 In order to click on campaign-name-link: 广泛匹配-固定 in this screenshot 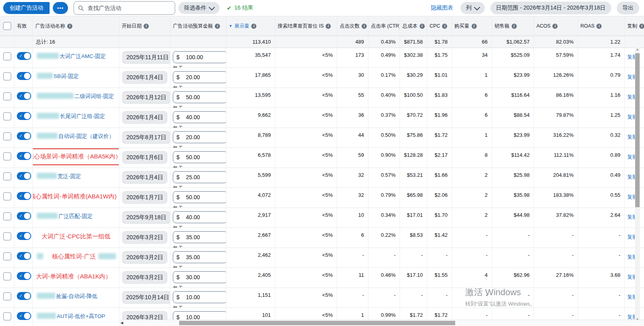, I will do `click(76, 216)`.